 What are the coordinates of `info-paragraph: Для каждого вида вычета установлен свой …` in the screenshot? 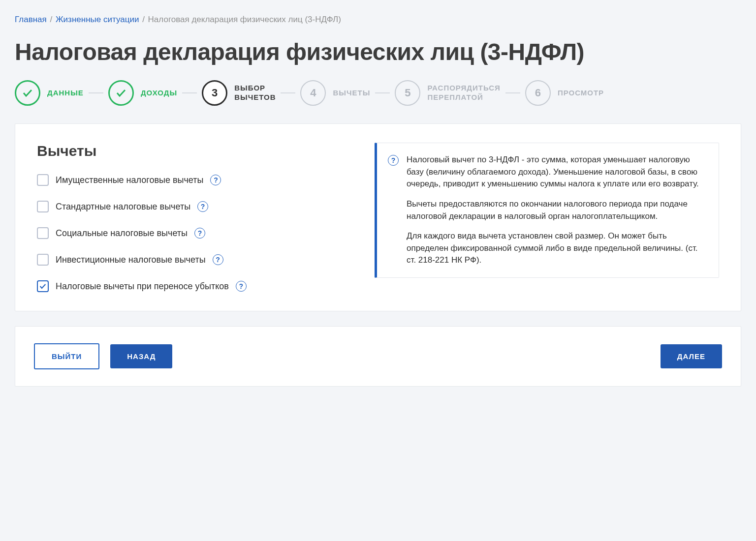 It's located at (556, 248).